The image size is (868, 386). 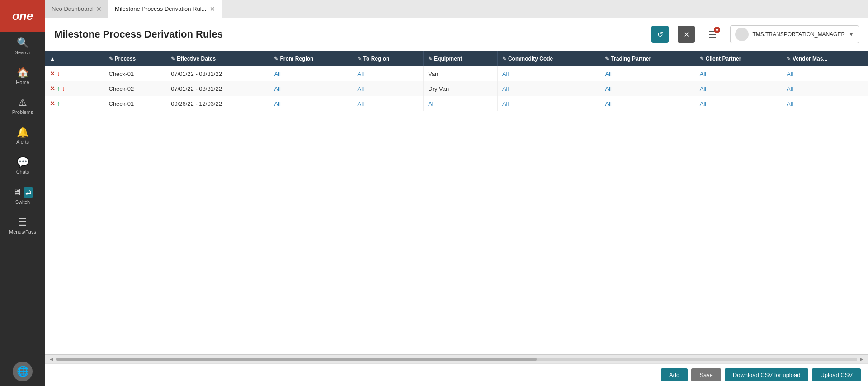 I want to click on col-commodity-header: ✎ Commodity Code, so click(x=549, y=59).